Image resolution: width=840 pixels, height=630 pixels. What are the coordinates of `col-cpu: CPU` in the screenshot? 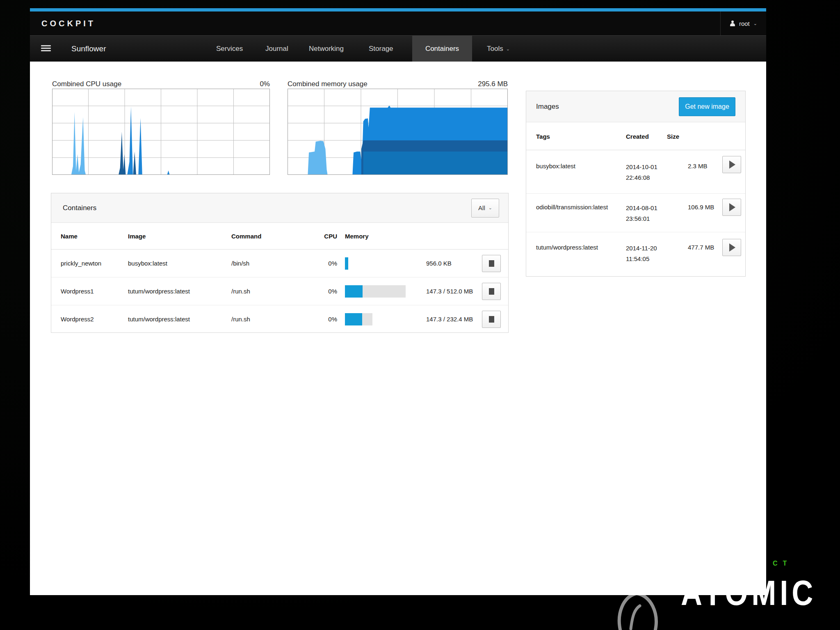 It's located at (317, 236).